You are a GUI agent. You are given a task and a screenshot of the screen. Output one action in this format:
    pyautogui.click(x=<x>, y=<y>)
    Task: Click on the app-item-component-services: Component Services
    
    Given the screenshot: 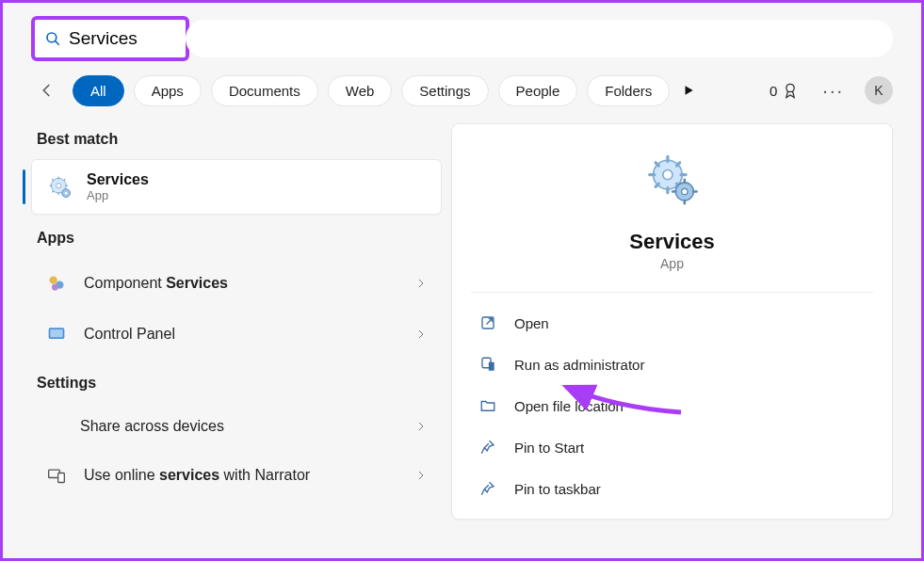 What is the action you would take?
    pyautogui.click(x=236, y=283)
    